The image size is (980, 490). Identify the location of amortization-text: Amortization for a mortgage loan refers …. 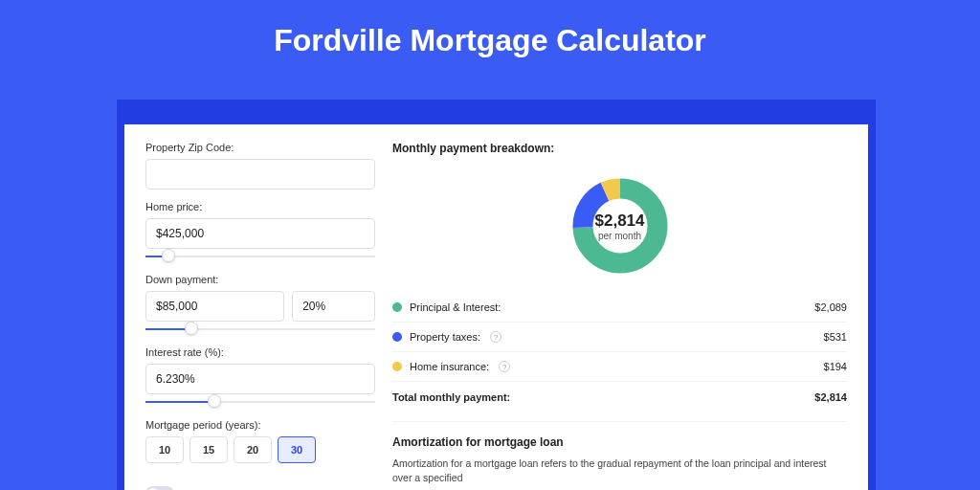
(620, 471).